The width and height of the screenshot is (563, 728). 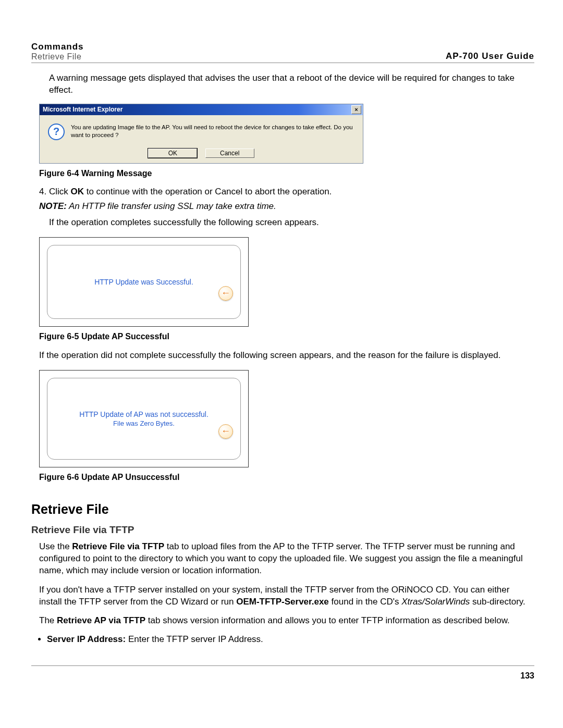 What do you see at coordinates (287, 192) in the screenshot?
I see `step-4: 4. Click OK to continue with the operati…` at bounding box center [287, 192].